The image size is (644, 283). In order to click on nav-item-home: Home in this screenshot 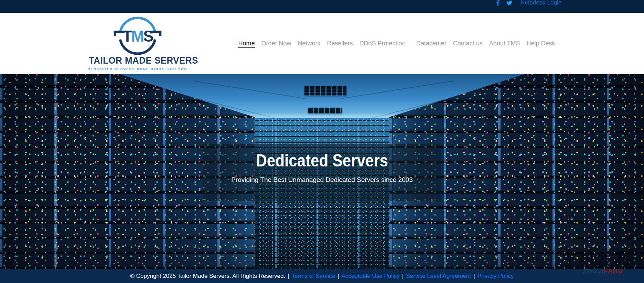, I will do `click(246, 43)`.